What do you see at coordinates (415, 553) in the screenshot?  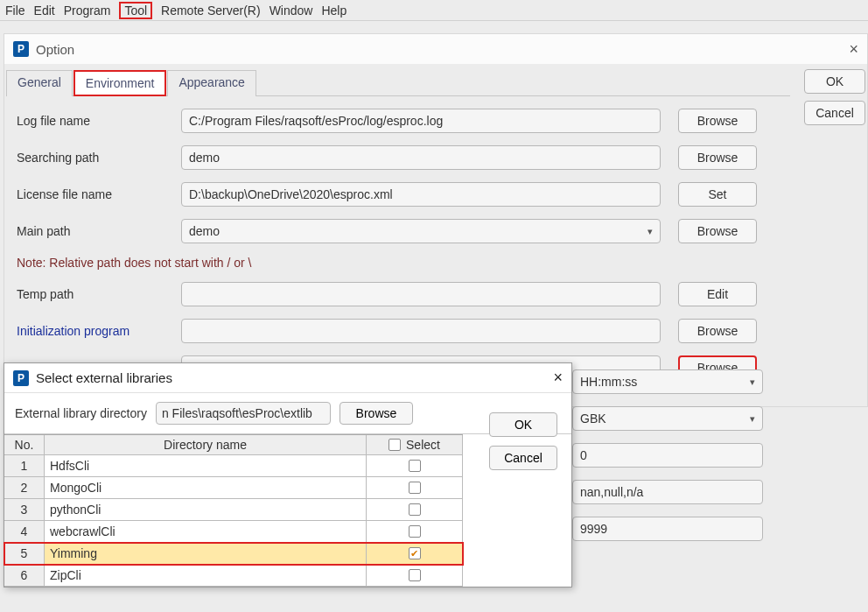 I see `row-select-cell: ✔` at bounding box center [415, 553].